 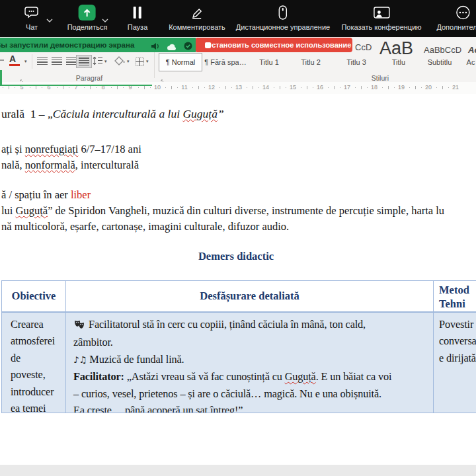 I want to click on align-left-button, so click(x=42, y=61).